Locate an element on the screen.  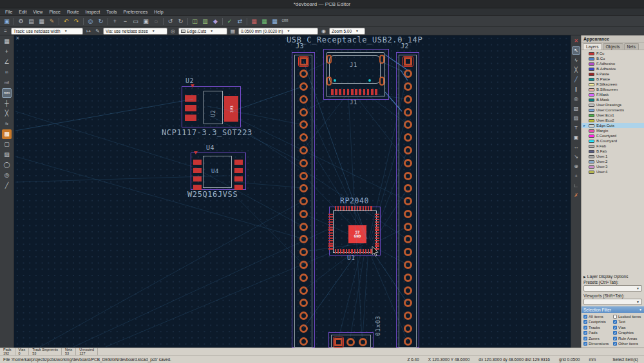
track-width-icon: ≡ is located at coordinates (5, 31).